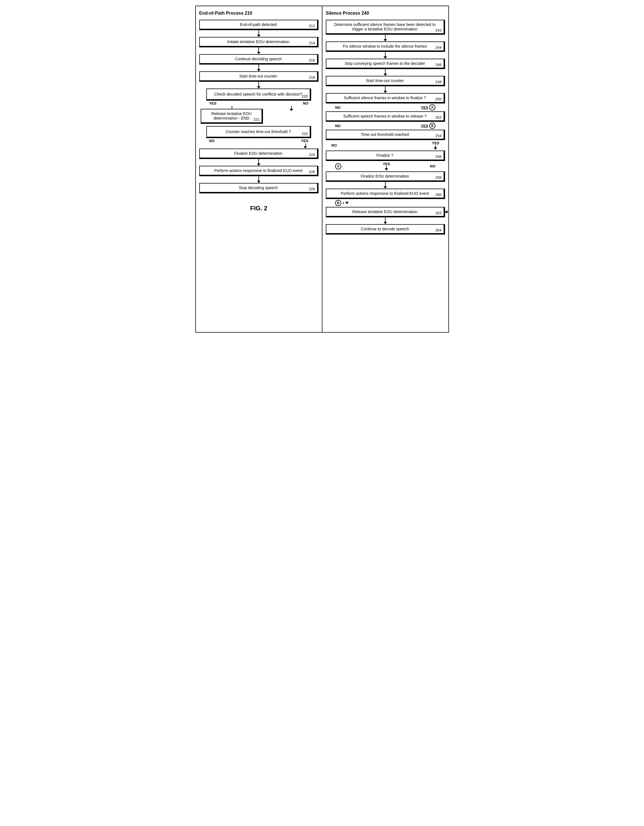 This screenshot has width=644, height=826. Describe the element at coordinates (432, 107) in the screenshot. I see `circle-a-250: A` at that location.